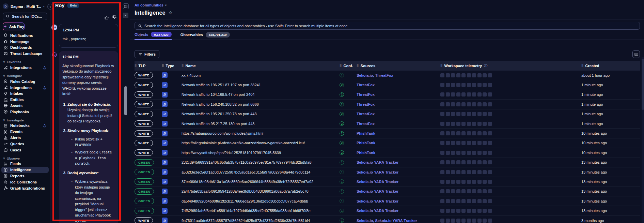  I want to click on columns-settings-icon, so click(636, 54).